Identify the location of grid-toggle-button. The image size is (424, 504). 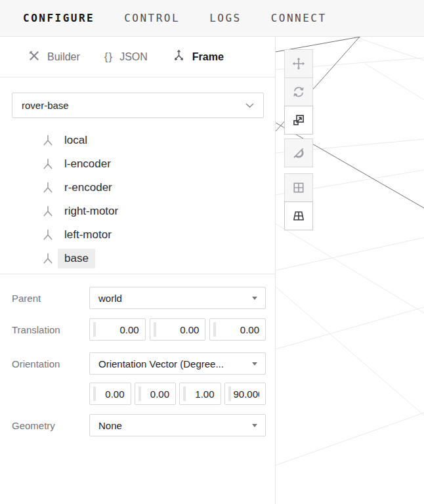
(299, 188).